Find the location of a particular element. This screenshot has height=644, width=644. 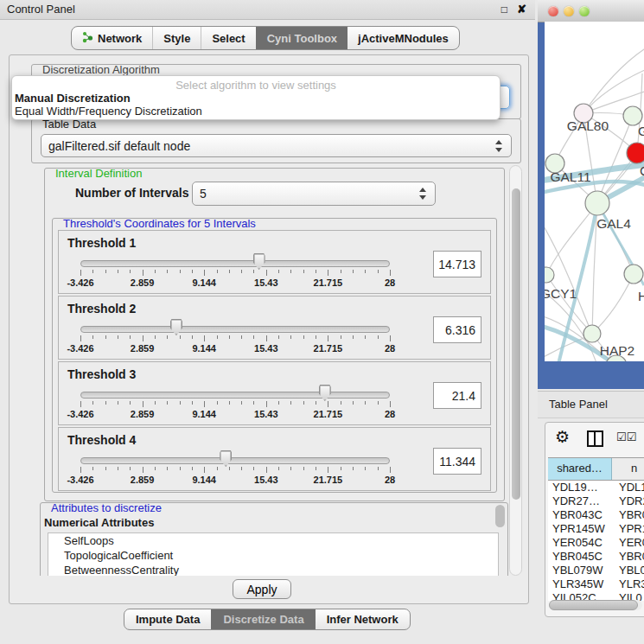

tab-infer-network: Infer Network is located at coordinates (363, 619).